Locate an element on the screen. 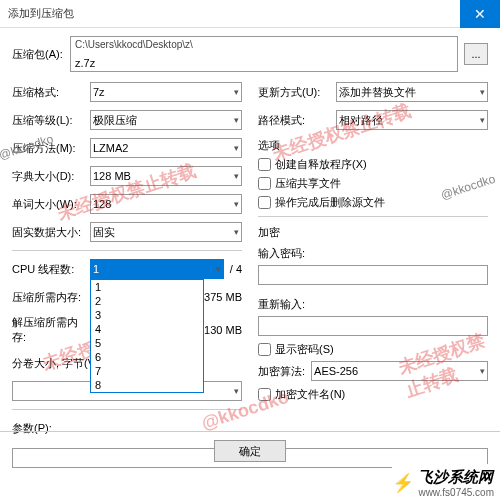 Image resolution: width=500 pixels, height=502 pixels. cpu-option: 3 is located at coordinates (147, 315).